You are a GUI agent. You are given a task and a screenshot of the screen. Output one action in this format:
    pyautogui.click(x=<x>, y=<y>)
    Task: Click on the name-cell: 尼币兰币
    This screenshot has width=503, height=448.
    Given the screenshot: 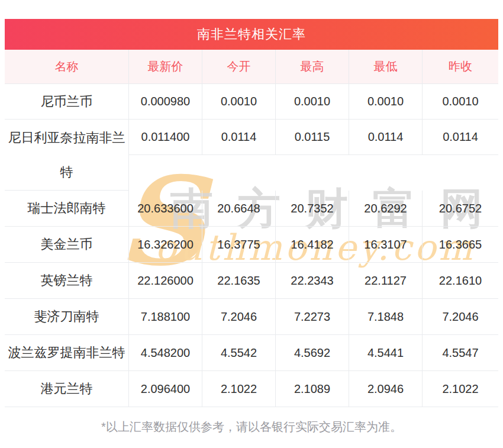 What is the action you would take?
    pyautogui.click(x=67, y=102)
    